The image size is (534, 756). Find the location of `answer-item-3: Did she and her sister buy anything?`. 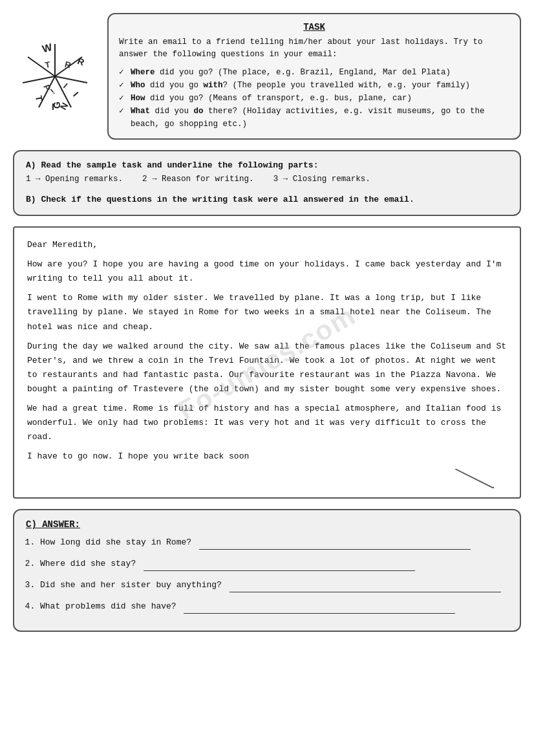

answer-item-3: Did she and her sister buy anything? is located at coordinates (274, 586).